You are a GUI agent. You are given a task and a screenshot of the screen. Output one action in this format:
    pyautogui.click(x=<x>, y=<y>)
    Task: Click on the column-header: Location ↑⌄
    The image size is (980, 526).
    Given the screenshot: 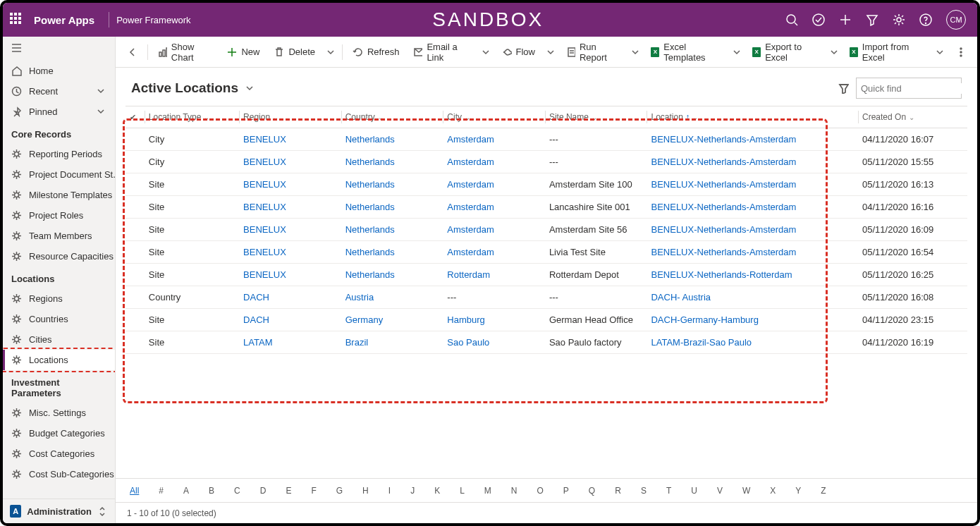 What is the action you would take?
    pyautogui.click(x=752, y=117)
    